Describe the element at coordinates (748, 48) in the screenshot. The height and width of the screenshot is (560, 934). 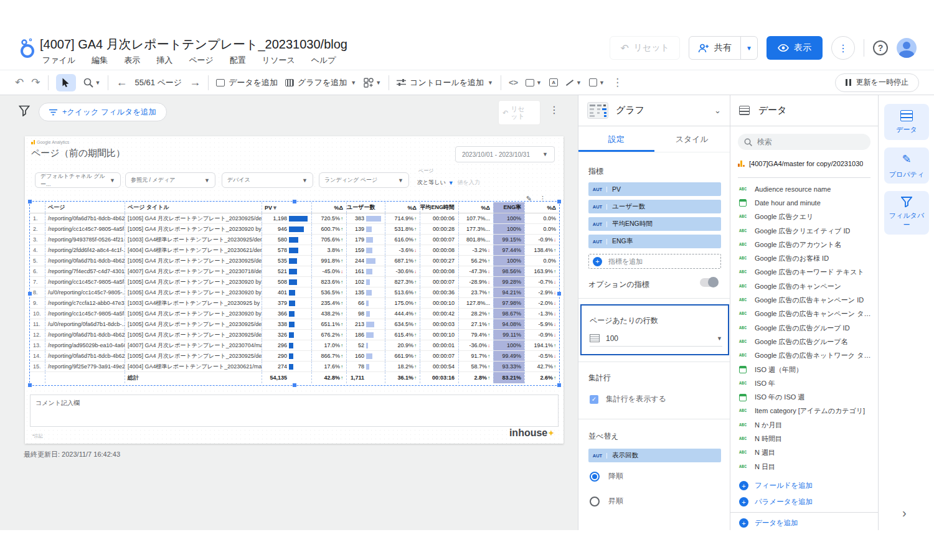
I see `share-dropdown-caret: ▼` at that location.